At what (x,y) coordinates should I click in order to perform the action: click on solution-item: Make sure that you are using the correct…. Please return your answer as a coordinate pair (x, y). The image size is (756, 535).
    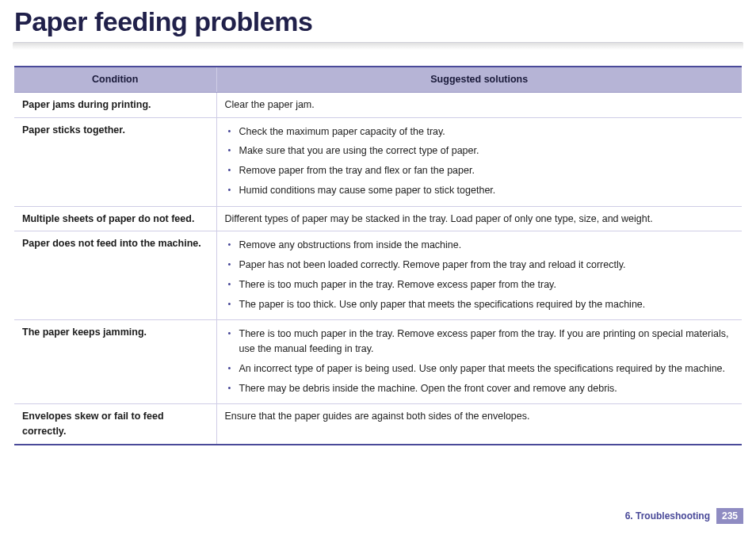
    Looking at the image, I should click on (480, 152).